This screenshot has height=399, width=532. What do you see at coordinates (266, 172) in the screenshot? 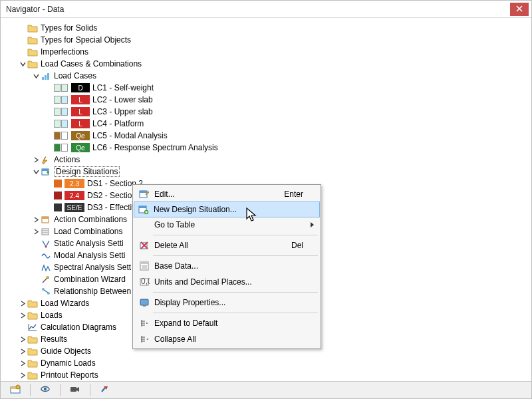
I see `tree-design-situations: Design Situations` at bounding box center [266, 172].